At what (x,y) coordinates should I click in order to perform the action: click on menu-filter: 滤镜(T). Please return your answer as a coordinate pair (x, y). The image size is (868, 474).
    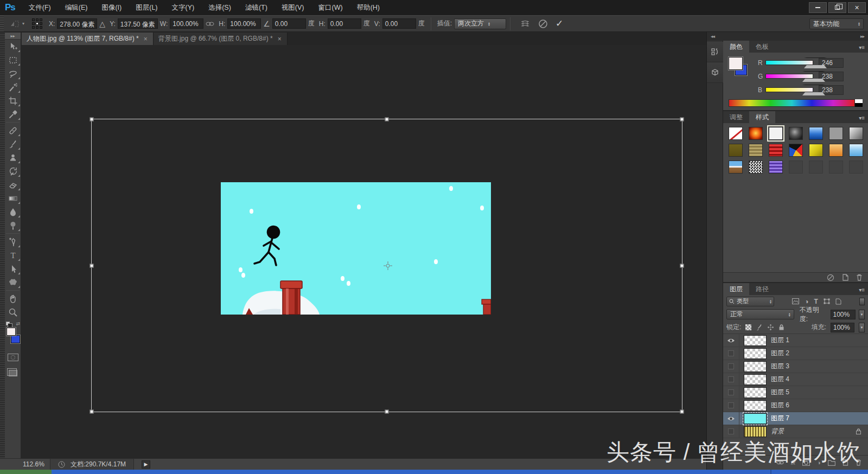
    Looking at the image, I should click on (256, 8).